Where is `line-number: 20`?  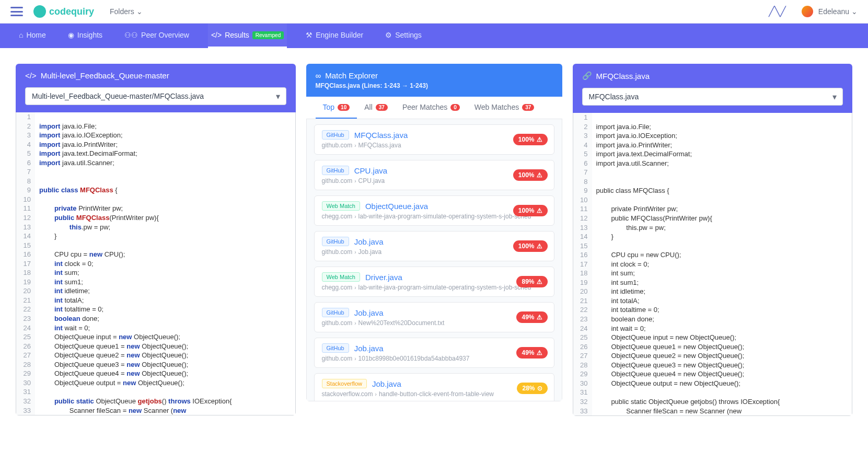 line-number: 20 is located at coordinates (26, 291).